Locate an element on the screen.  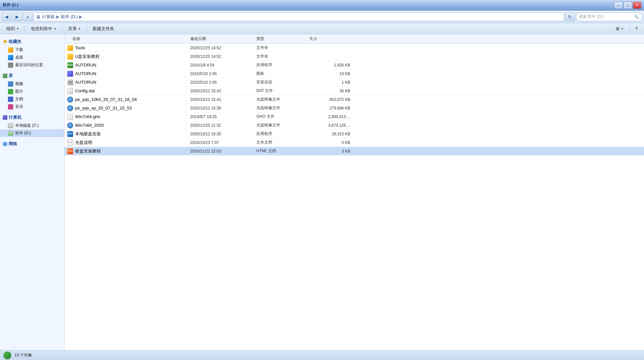
file-date-cell: 2020/10/12 15:41 is located at coordinates (223, 100).